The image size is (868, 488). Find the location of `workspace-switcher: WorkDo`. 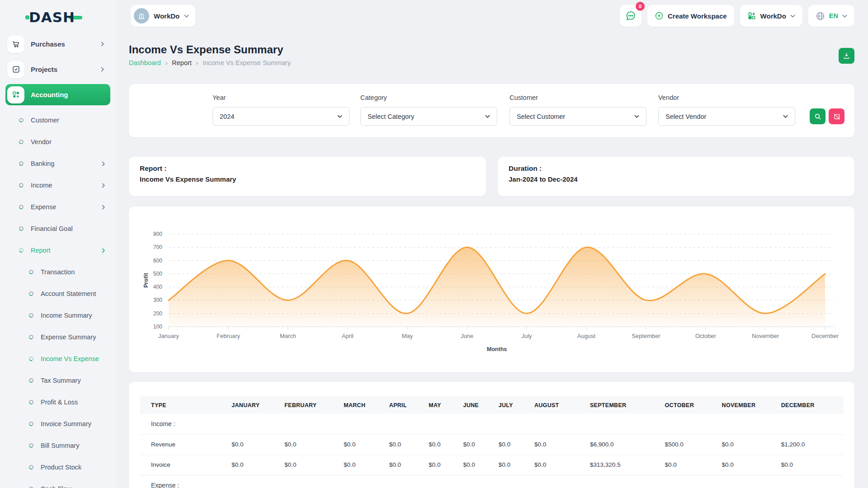

workspace-switcher: WorkDo is located at coordinates (163, 16).